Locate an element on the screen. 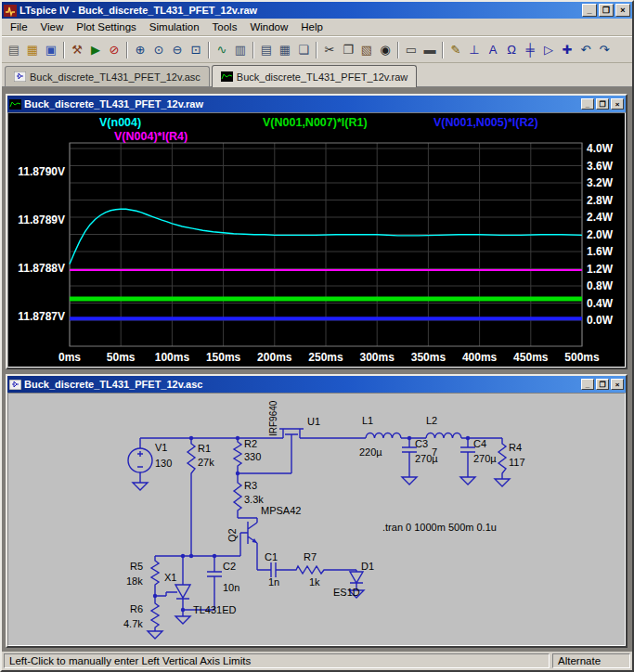 This screenshot has height=672, width=634. menu-tools: Tools is located at coordinates (225, 27).